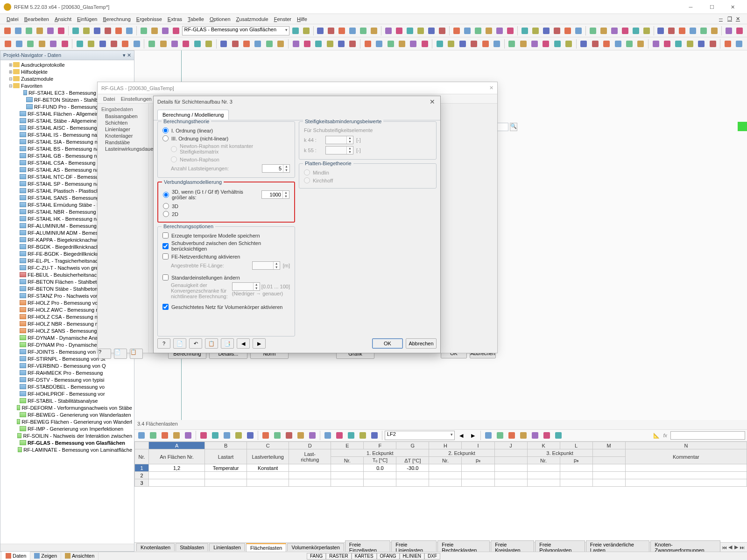 The height and width of the screenshot is (560, 747). What do you see at coordinates (412, 556) in the screenshot?
I see `status-segment: HLINIEN` at bounding box center [412, 556].